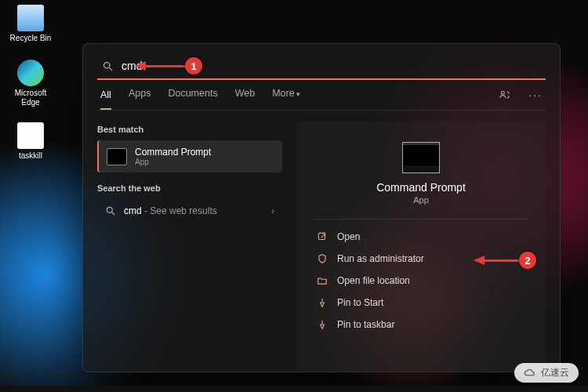 The width and height of the screenshot is (588, 392). I want to click on action-label: Open file location, so click(373, 281).